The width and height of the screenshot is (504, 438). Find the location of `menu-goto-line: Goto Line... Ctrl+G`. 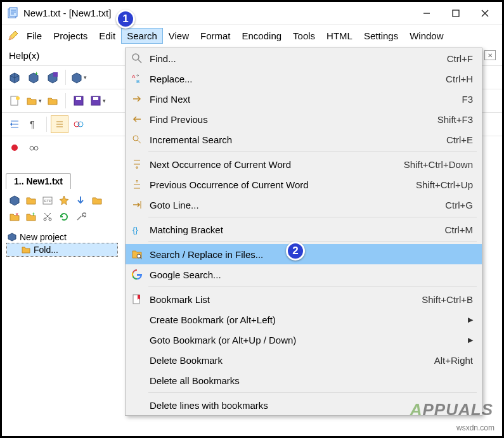

menu-goto-line: Goto Line... Ctrl+G is located at coordinates (304, 205).